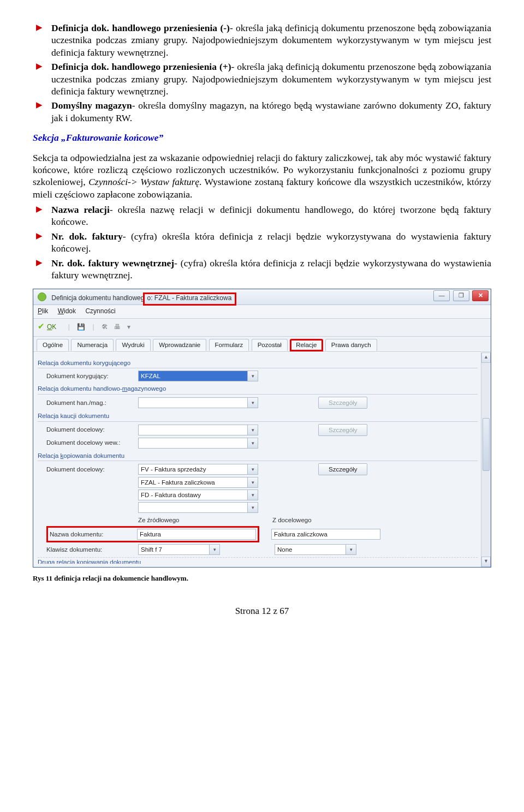 The height and width of the screenshot is (812, 524). What do you see at coordinates (343, 469) in the screenshot?
I see `btn-szczegoly-kopiowanie: Szczegóły` at bounding box center [343, 469].